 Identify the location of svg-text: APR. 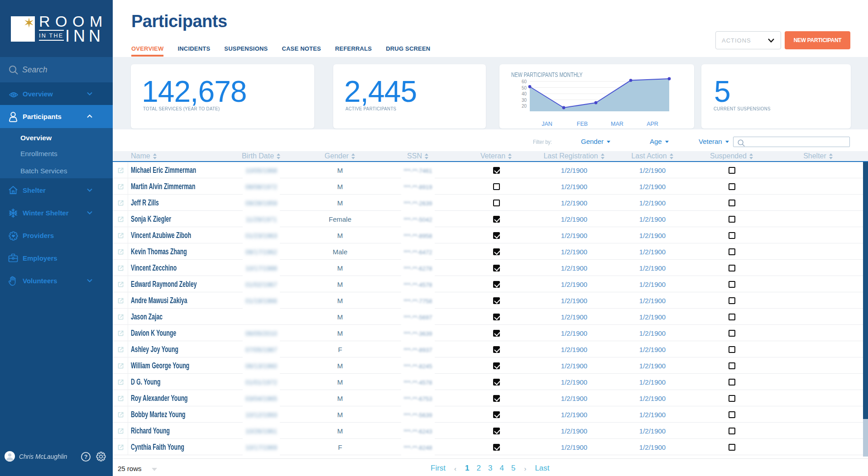
(652, 124).